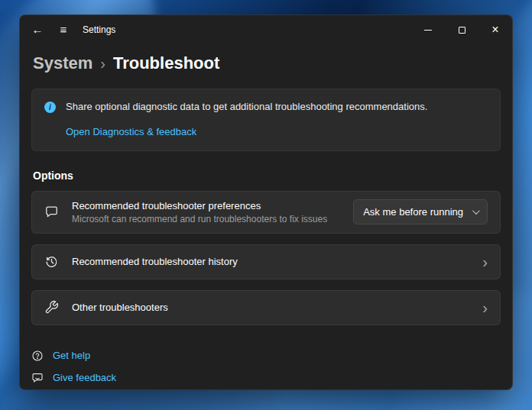  What do you see at coordinates (428, 30) in the screenshot?
I see `minimize-button` at bounding box center [428, 30].